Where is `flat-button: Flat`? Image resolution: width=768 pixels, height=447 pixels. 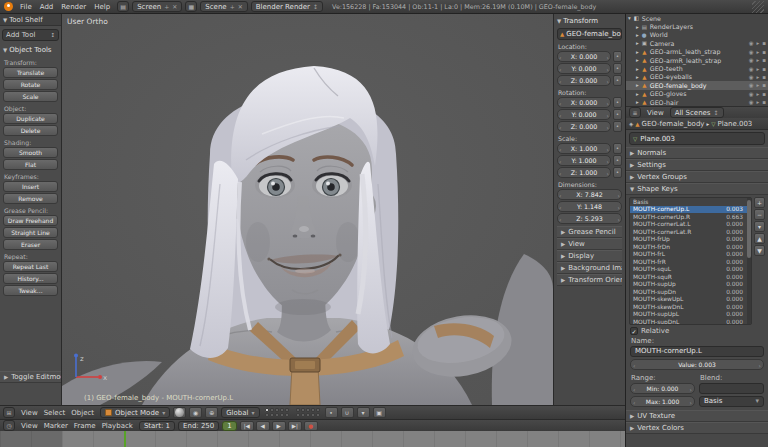
flat-button: Flat is located at coordinates (30, 164).